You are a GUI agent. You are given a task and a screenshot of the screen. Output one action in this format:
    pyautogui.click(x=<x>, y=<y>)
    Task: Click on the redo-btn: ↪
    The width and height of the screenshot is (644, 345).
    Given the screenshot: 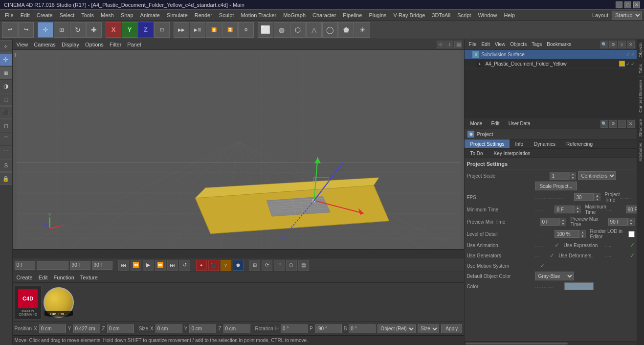 What is the action you would take?
    pyautogui.click(x=26, y=30)
    